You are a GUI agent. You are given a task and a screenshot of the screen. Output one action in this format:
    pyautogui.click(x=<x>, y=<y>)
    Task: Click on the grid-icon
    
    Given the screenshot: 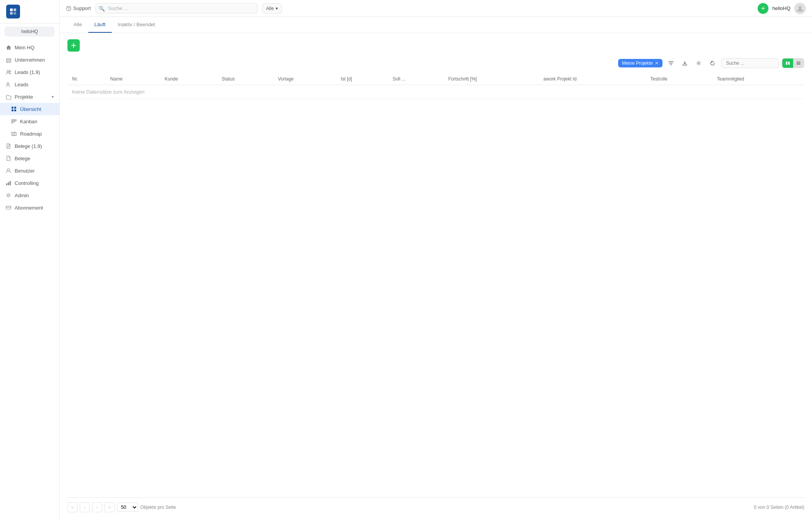 What is the action you would take?
    pyautogui.click(x=14, y=109)
    